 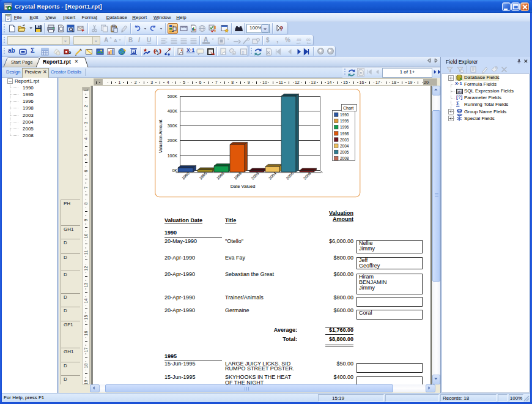 I want to click on svg-text: 500K, so click(x=172, y=97).